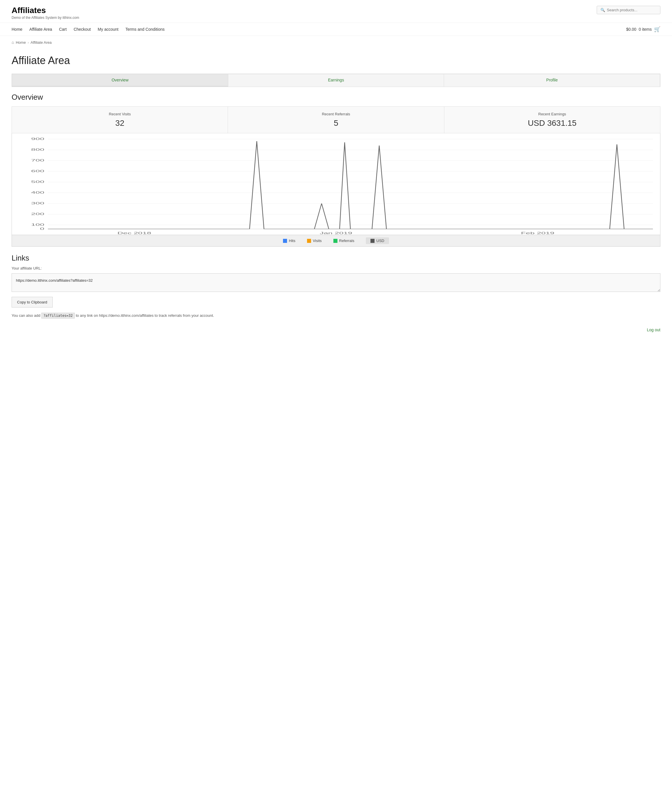 This screenshot has height=804, width=672. Describe the element at coordinates (654, 330) in the screenshot. I see `logout-link: Log out` at that location.